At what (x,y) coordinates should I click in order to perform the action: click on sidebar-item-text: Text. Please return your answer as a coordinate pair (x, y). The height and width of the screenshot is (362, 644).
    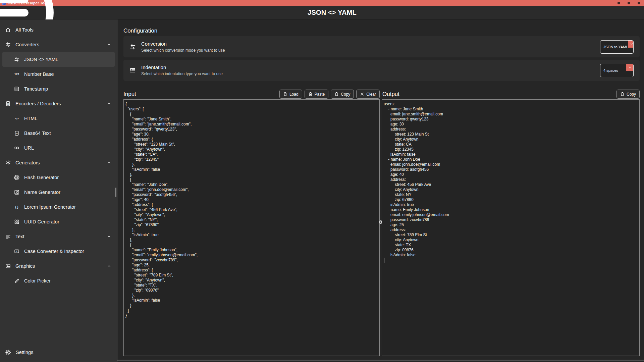
    Looking at the image, I should click on (58, 237).